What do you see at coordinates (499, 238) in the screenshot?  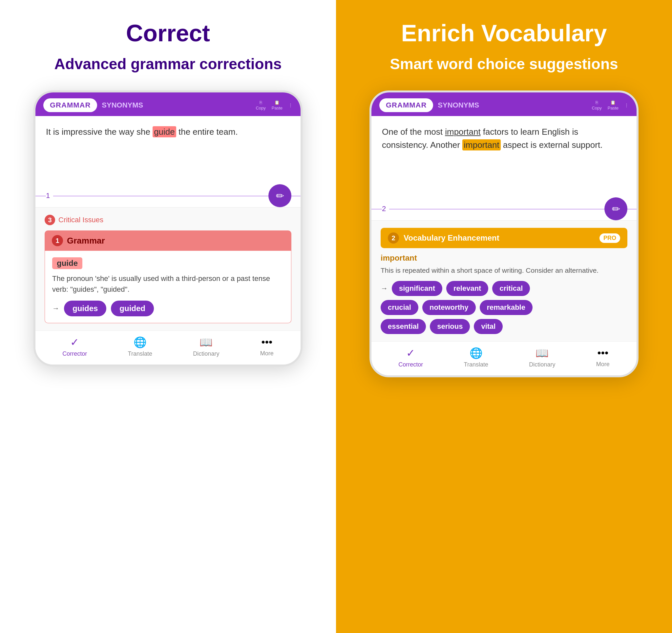 I see `vocab-section-title: Vocabulary Enhancement` at bounding box center [499, 238].